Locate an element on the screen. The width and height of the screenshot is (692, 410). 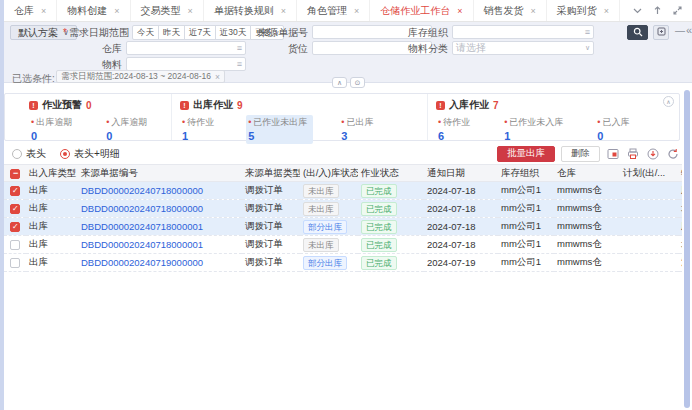
vertical-scrollbar is located at coordinates (687, 249).